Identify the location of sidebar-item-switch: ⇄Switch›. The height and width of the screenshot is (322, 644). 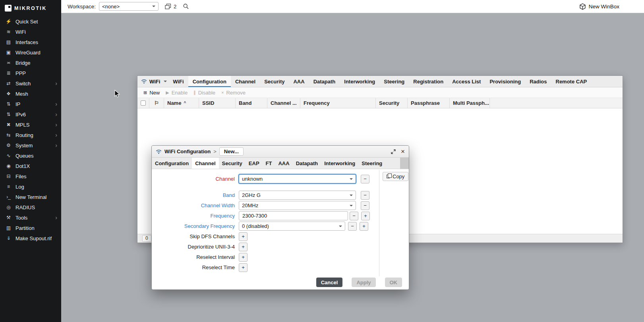
(31, 83).